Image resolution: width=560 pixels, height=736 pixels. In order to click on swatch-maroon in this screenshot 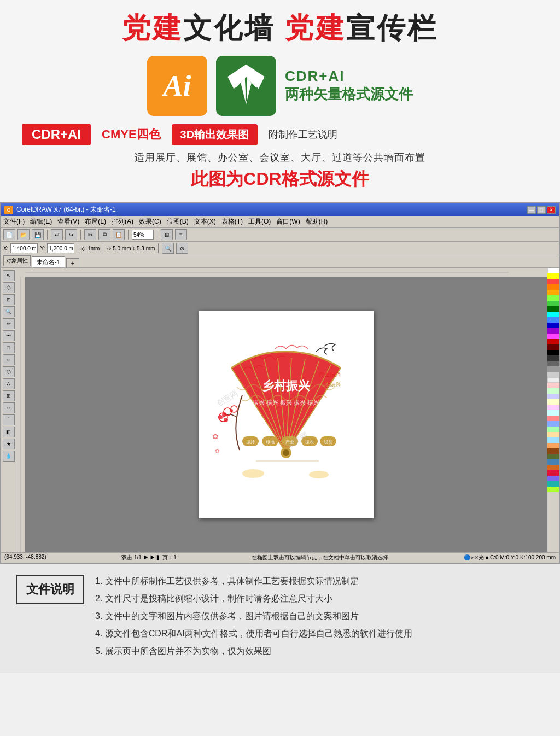, I will do `click(553, 347)`.